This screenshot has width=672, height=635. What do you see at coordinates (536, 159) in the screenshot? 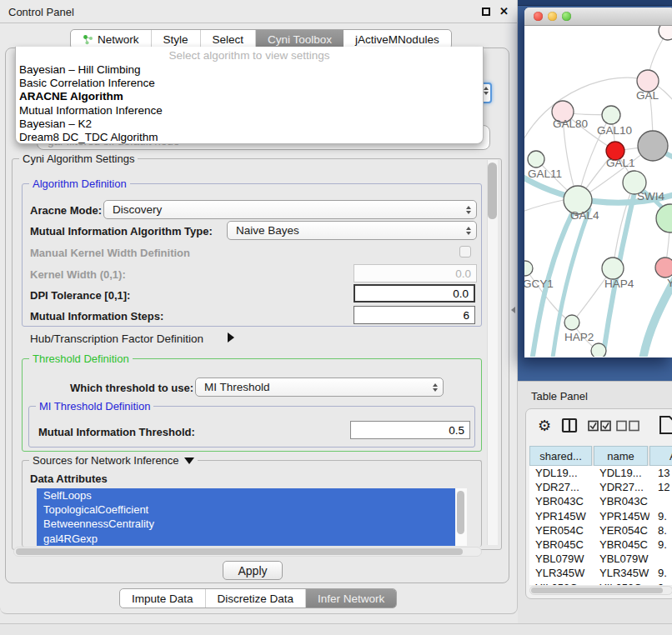
I see `node-gal11` at bounding box center [536, 159].